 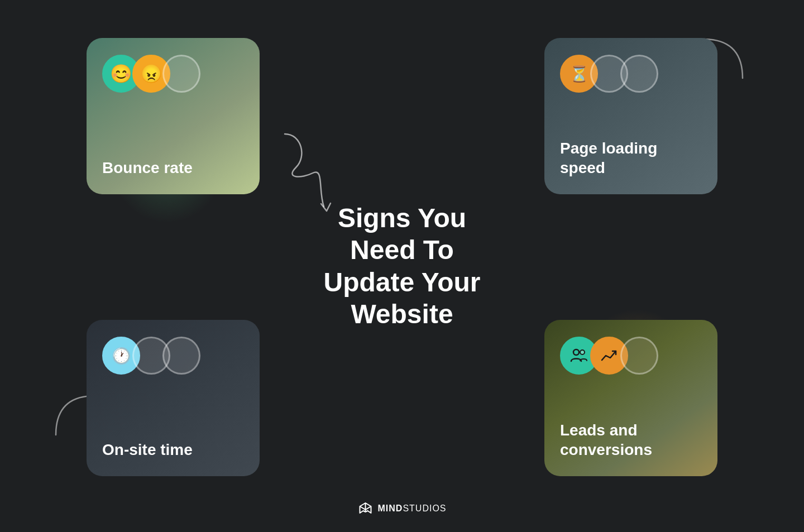 I want to click on logo-mind: MIND, so click(x=390, y=508).